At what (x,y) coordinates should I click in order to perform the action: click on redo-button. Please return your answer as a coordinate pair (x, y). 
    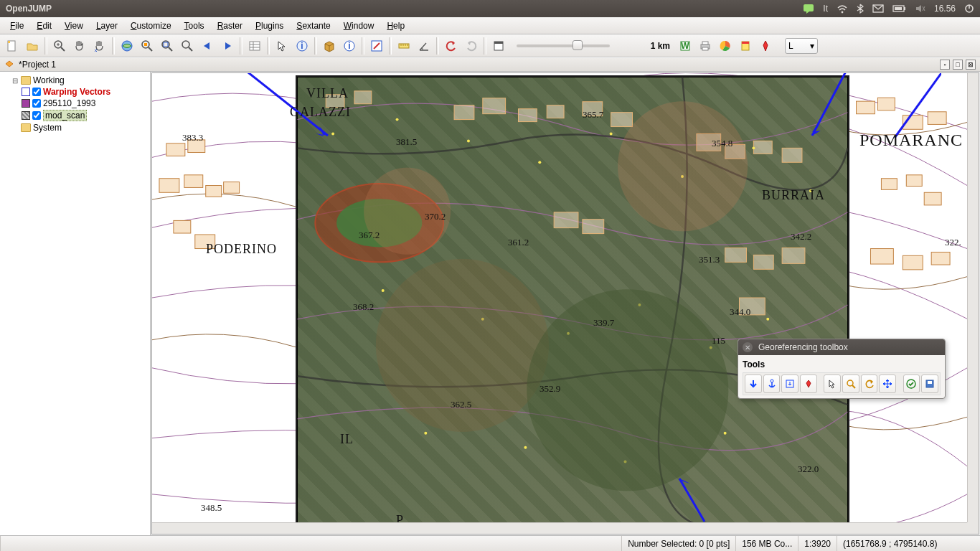
    Looking at the image, I should click on (471, 46).